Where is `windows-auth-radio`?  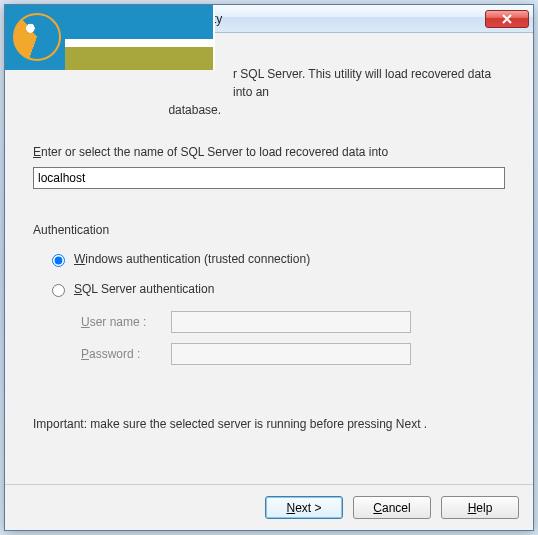 windows-auth-radio is located at coordinates (58, 260).